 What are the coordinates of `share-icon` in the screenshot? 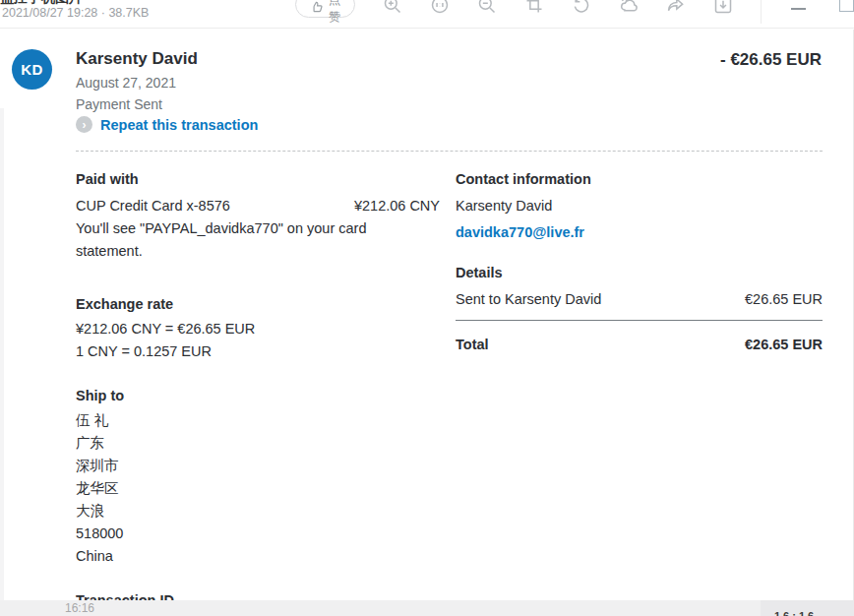 It's located at (676, 8).